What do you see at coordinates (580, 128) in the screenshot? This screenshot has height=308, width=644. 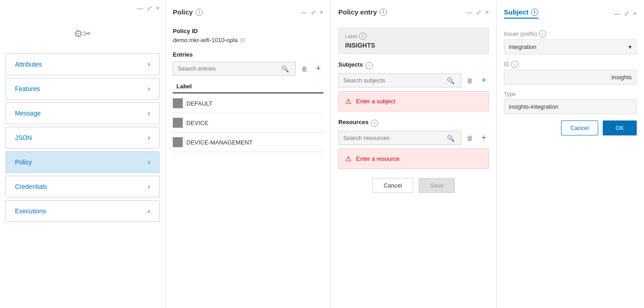 I see `subject-cancel-button: Cancel` at bounding box center [580, 128].